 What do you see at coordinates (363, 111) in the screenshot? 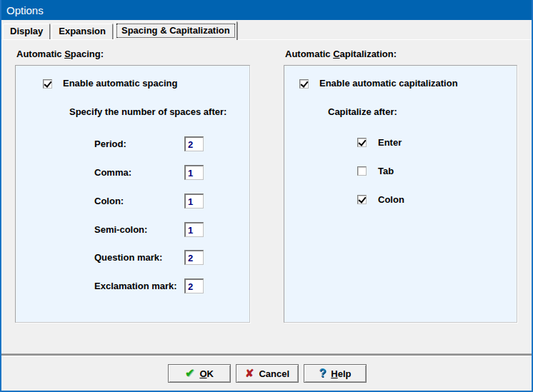
I see `capitalize-after-label: Capitalize after:` at bounding box center [363, 111].